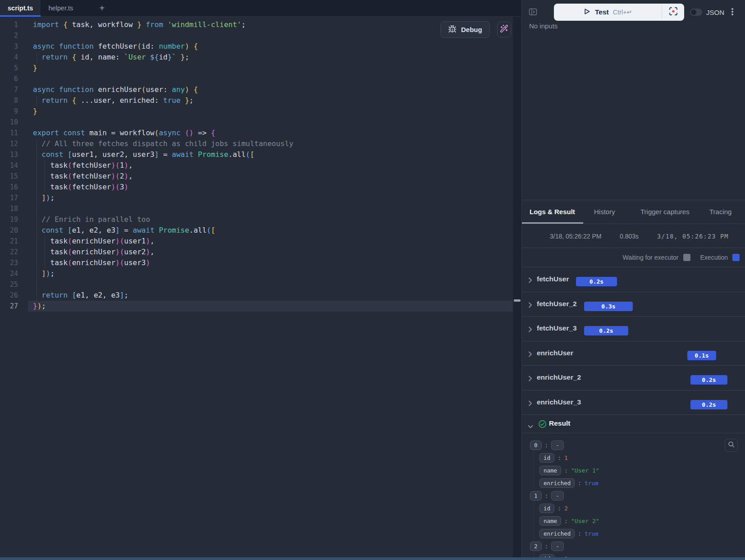 This screenshot has width=745, height=560. Describe the element at coordinates (256, 57) in the screenshot. I see `code-line: 4 return { id, name: `User ${id}` };` at that location.